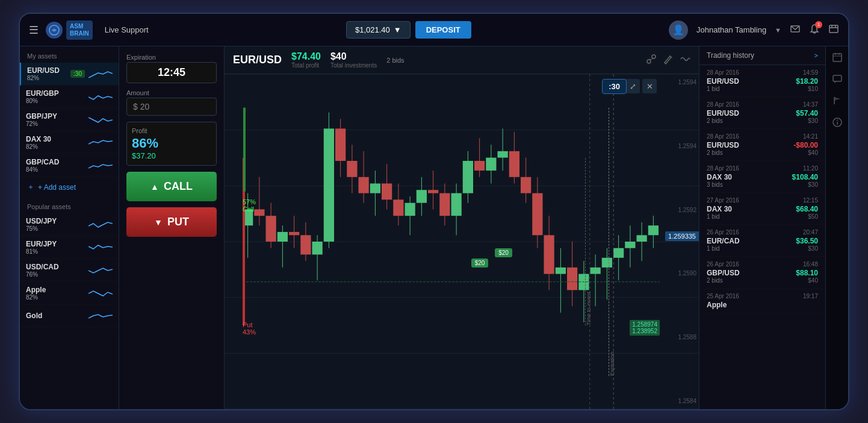 The width and height of the screenshot is (868, 423). Describe the element at coordinates (807, 248) in the screenshot. I see `history-invest-5: $30` at that location.